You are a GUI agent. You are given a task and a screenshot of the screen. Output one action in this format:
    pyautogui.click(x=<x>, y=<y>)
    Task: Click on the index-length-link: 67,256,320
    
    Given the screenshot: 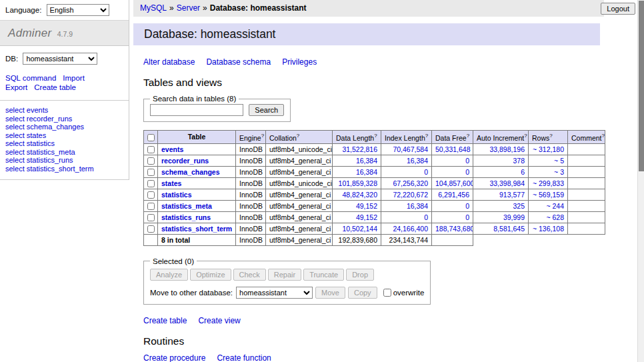 What is the action you would take?
    pyautogui.click(x=411, y=183)
    